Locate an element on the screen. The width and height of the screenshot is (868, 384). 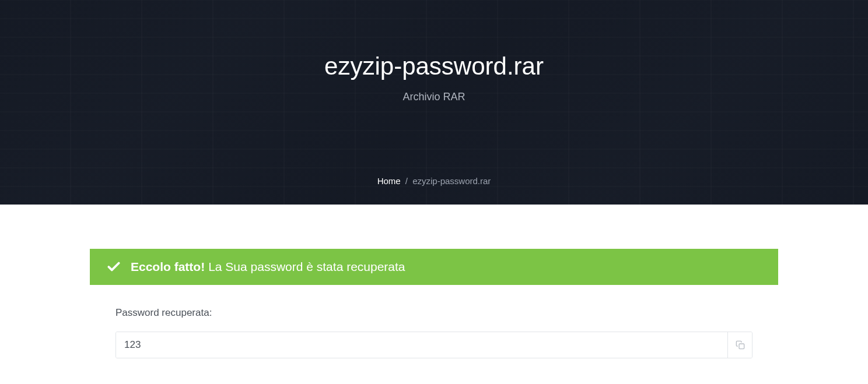
copy-button is located at coordinates (740, 345).